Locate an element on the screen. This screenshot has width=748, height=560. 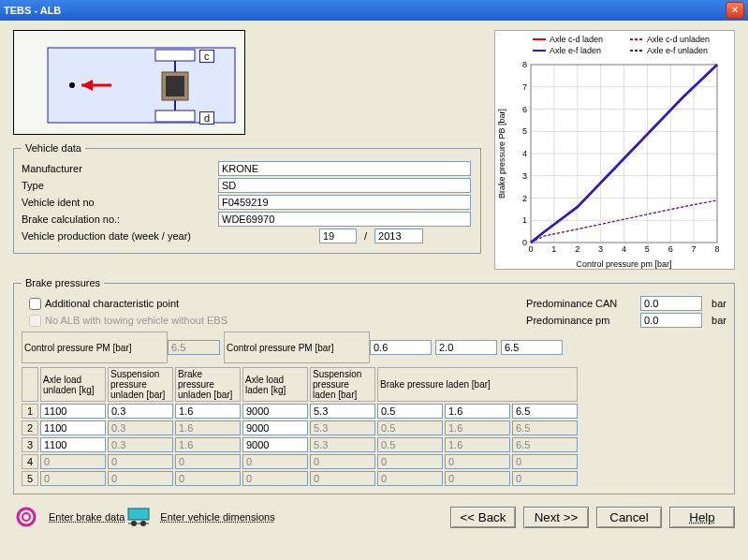
ctrl-pm-val-a is located at coordinates (401, 347).